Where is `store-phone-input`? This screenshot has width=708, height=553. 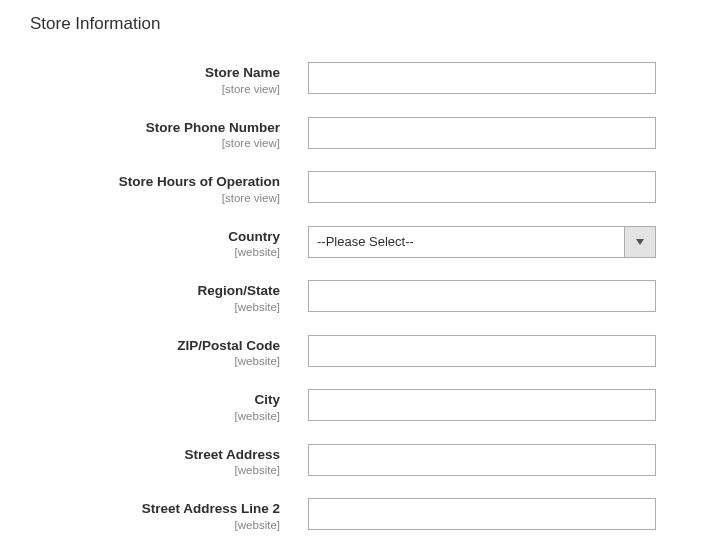 store-phone-input is located at coordinates (482, 133).